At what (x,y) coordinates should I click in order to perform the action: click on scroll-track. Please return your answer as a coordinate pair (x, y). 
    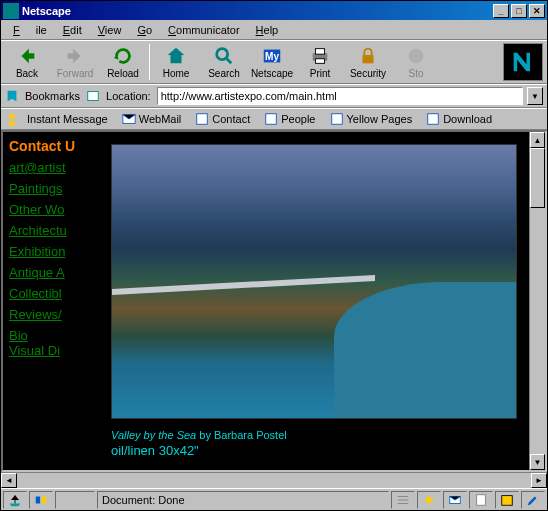
    Looking at the image, I should click on (538, 301).